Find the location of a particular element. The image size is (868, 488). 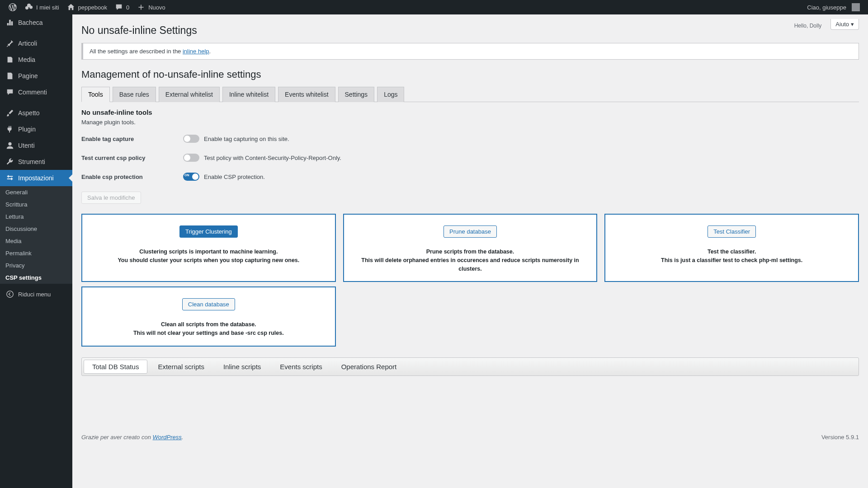

my-sites-label: I miei siti is located at coordinates (48, 7).